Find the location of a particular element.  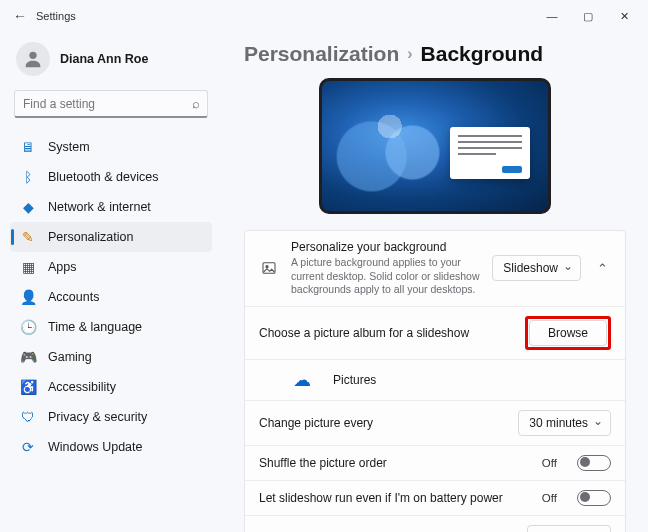

cloud-icon: ☁ is located at coordinates (302, 380).